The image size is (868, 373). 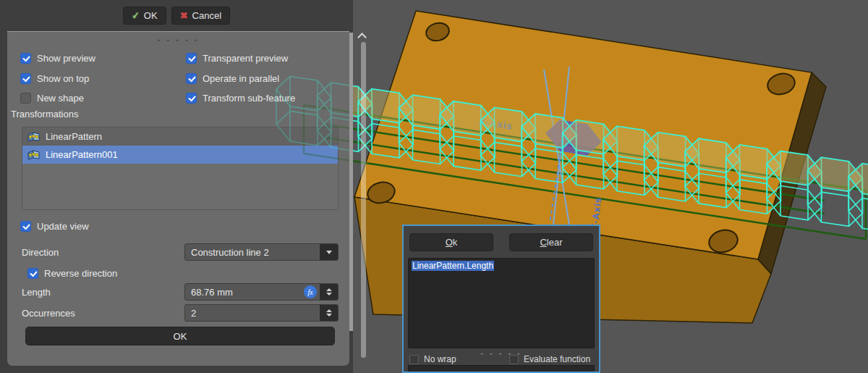 I want to click on reverse-direction-label: Reverse direction, so click(x=81, y=274).